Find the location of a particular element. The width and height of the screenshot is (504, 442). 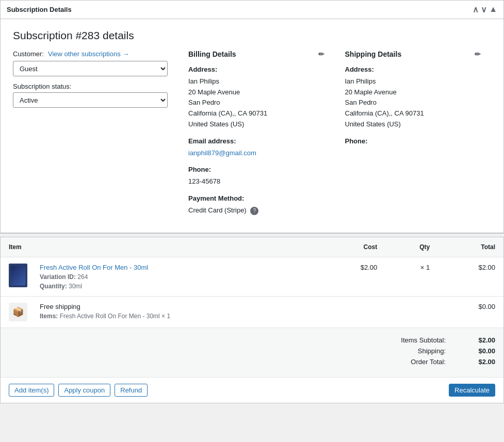

status-label: Subscription status: is located at coordinates (90, 87).